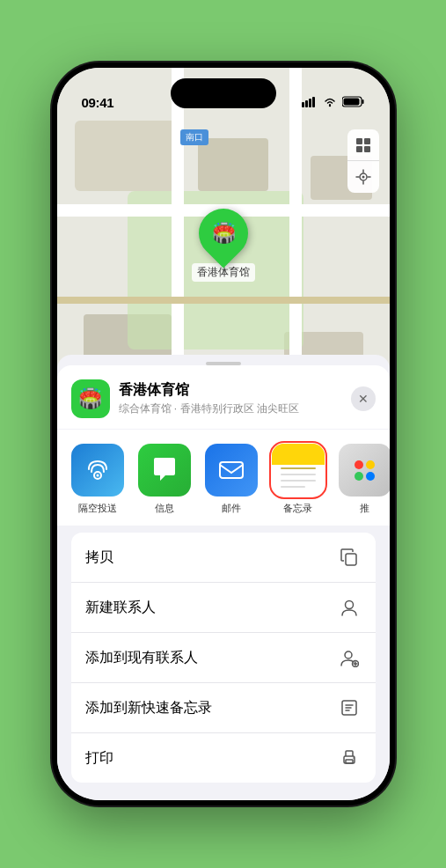 Image resolution: width=446 pixels, height=868 pixels. What do you see at coordinates (231, 470) in the screenshot?
I see `mail-icon` at bounding box center [231, 470].